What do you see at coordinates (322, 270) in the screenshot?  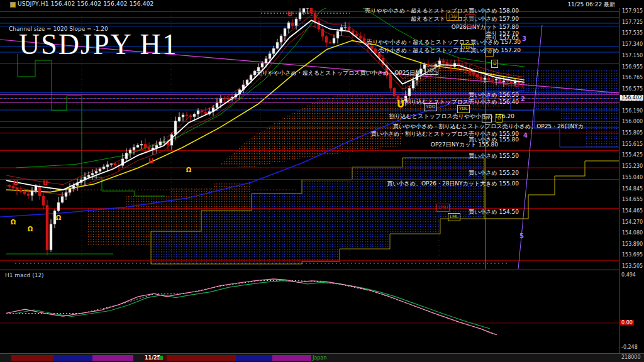 I see `subwindow-divider` at bounding box center [322, 270].